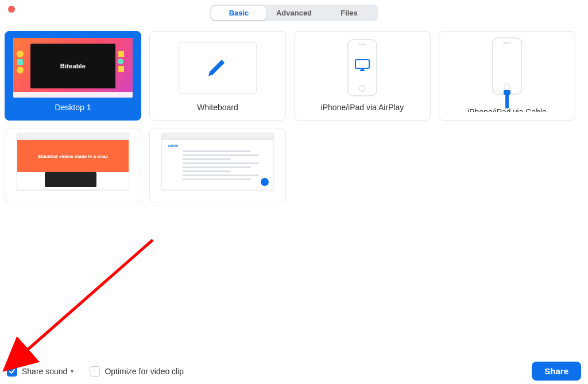 The width and height of the screenshot is (588, 384). What do you see at coordinates (349, 13) in the screenshot?
I see `tab-files: Files` at bounding box center [349, 13].